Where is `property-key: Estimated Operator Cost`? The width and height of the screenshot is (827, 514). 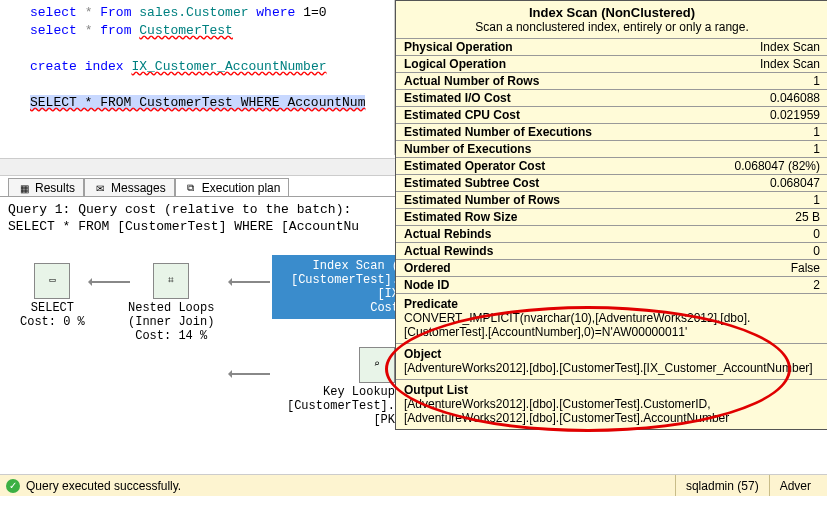 property-key: Estimated Operator Cost is located at coordinates (540, 166).